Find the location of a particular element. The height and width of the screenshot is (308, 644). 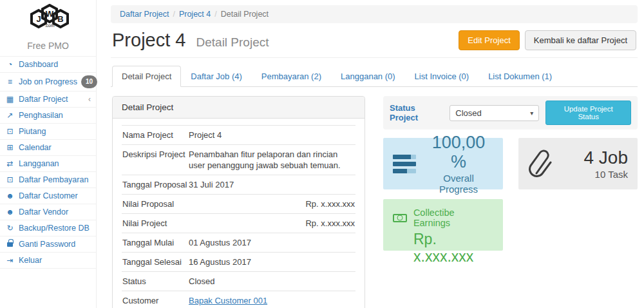

table-icon: ▦ is located at coordinates (10, 99).